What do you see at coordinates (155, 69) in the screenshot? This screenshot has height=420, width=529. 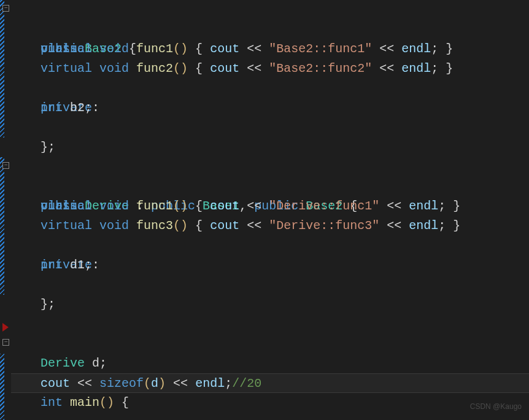 I see `function-name: func2` at bounding box center [155, 69].